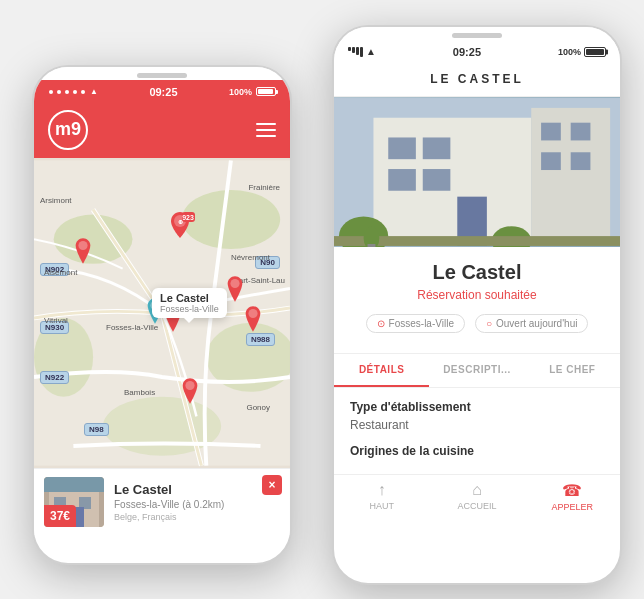  Describe the element at coordinates (570, 52) in the screenshot. I see `right-battery-text: 100%` at that location.